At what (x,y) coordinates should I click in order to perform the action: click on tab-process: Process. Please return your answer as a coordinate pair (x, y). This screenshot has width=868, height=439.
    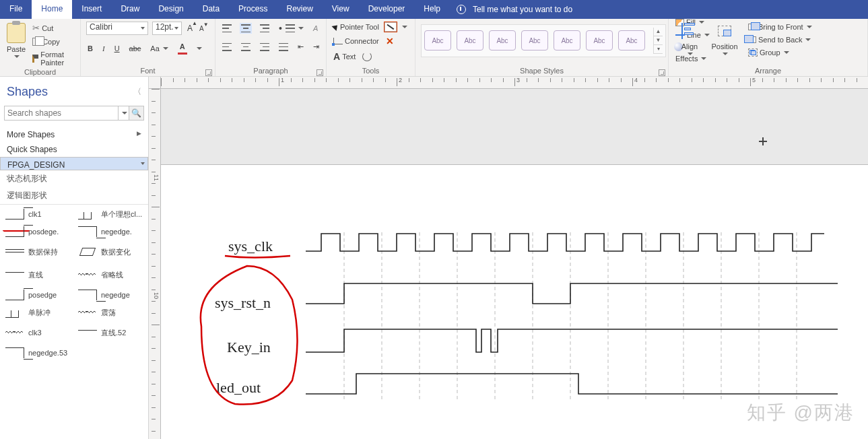
    Looking at the image, I should click on (253, 9).